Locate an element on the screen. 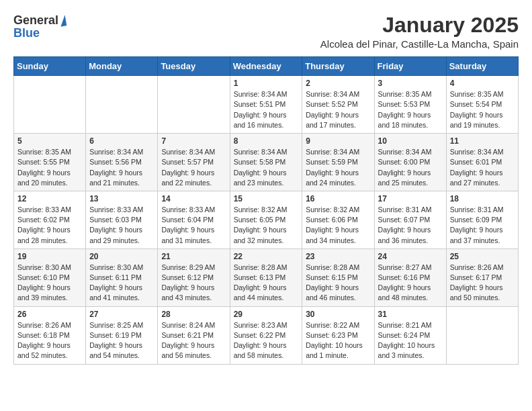 The width and height of the screenshot is (532, 411). logo-blue-text: Blue is located at coordinates (27, 34).